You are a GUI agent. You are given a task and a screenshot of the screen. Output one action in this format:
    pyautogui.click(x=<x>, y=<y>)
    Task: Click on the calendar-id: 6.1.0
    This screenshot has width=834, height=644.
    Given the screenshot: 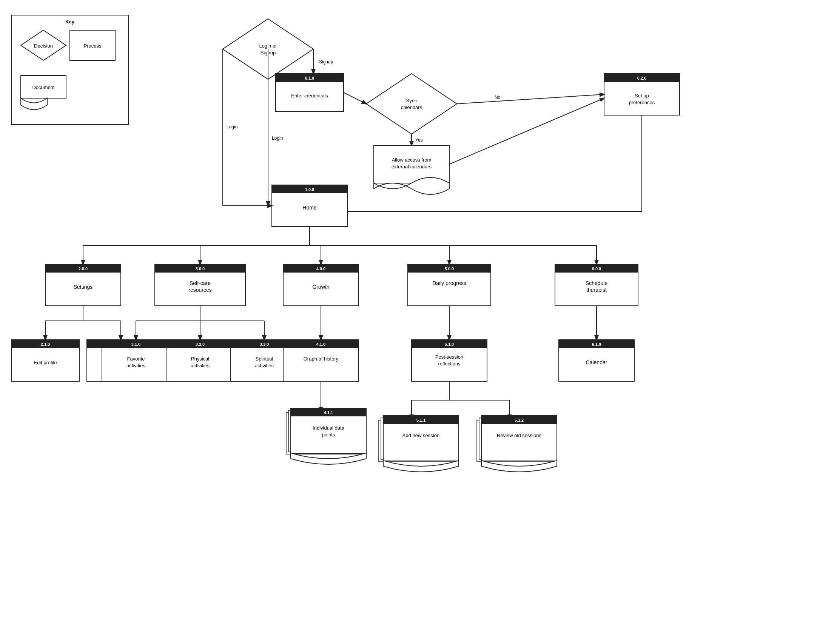 What is the action you would take?
    pyautogui.click(x=596, y=344)
    